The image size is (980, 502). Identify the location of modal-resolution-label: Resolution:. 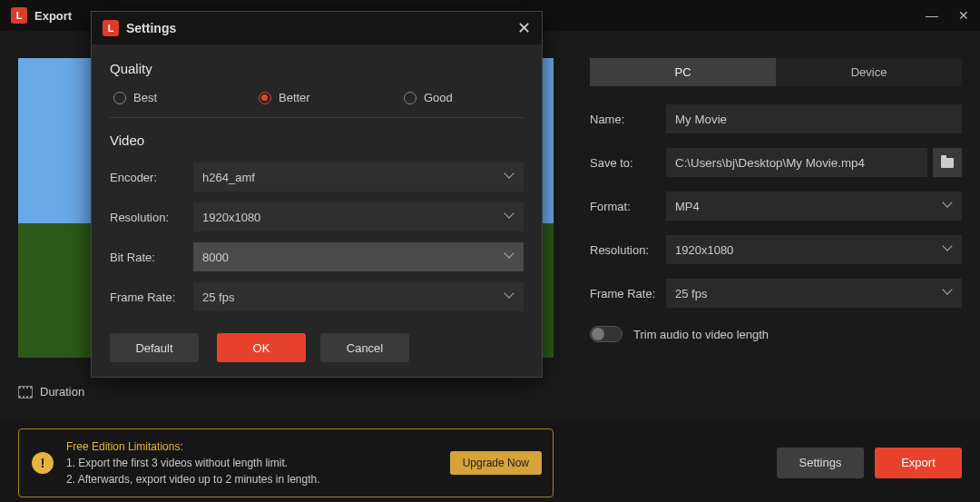
(152, 218).